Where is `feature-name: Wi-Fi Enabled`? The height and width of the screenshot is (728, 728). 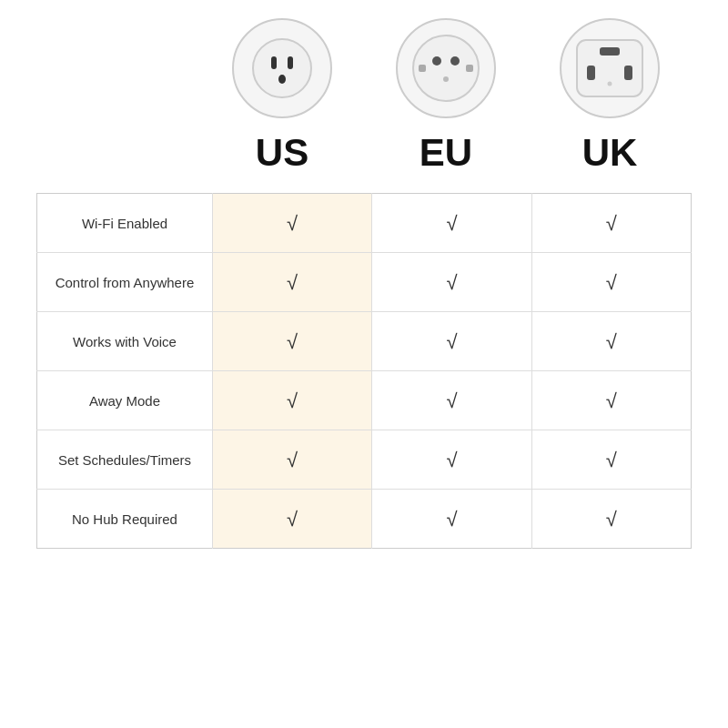 feature-name: Wi-Fi Enabled is located at coordinates (126, 224).